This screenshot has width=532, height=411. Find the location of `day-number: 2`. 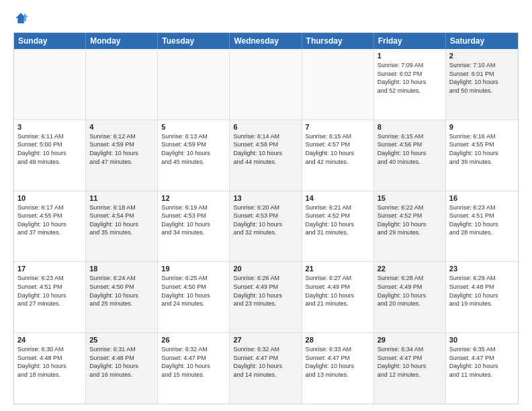

day-number: 2 is located at coordinates (482, 56).